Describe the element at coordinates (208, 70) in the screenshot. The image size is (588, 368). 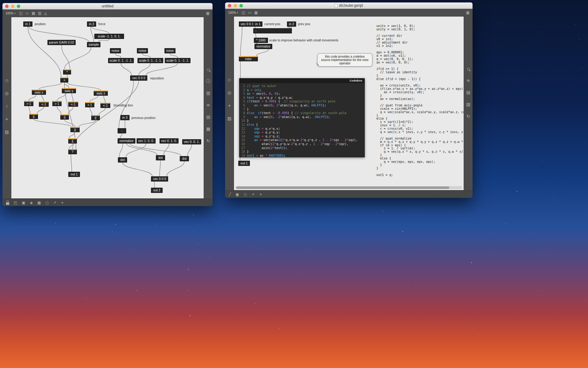
I see `magnifier-icon` at that location.